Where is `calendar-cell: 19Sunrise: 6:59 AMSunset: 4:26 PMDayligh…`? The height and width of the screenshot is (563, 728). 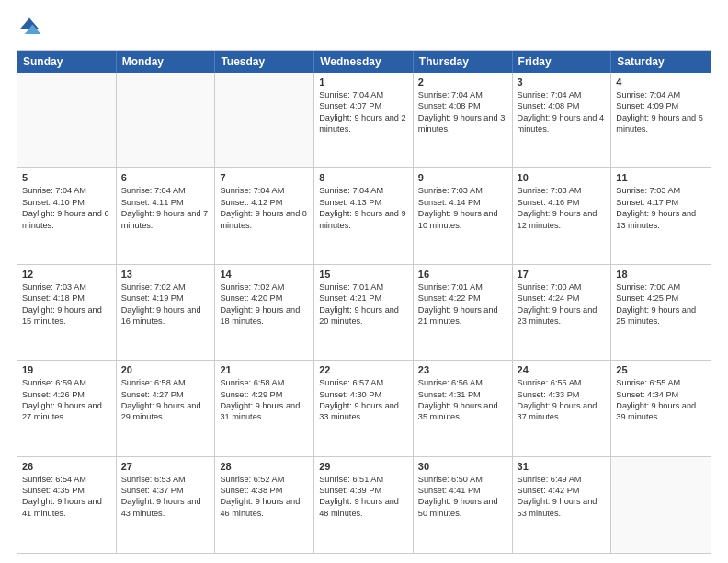
calendar-cell: 19Sunrise: 6:59 AMSunset: 4:26 PMDayligh… is located at coordinates (67, 408).